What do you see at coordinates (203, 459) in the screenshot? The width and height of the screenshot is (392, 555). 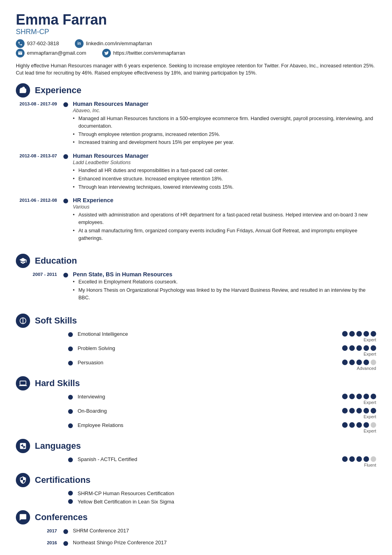 I see `lang-skill-name-1: Spanish - ACTFL Certified` at bounding box center [203, 459].